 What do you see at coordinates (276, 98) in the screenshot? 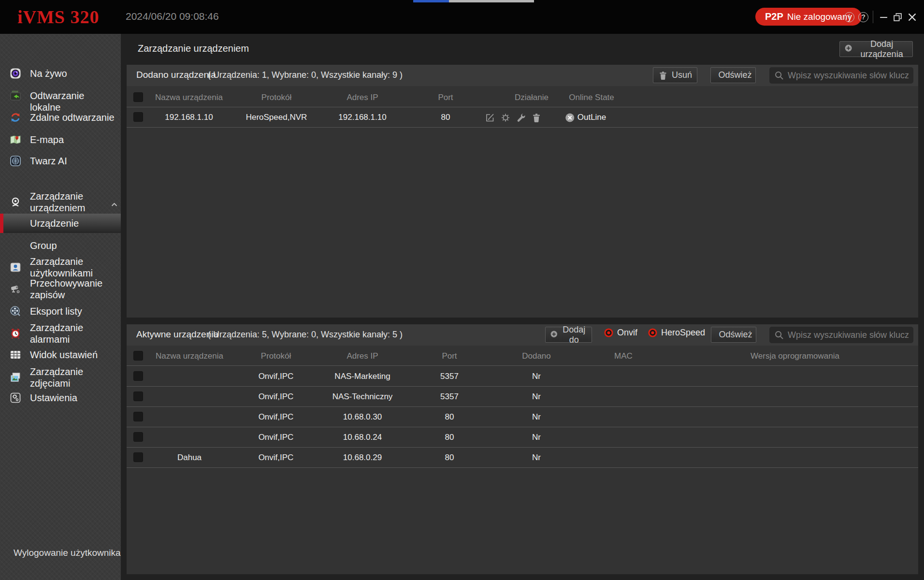
I see `column-header: Protokół` at bounding box center [276, 98].